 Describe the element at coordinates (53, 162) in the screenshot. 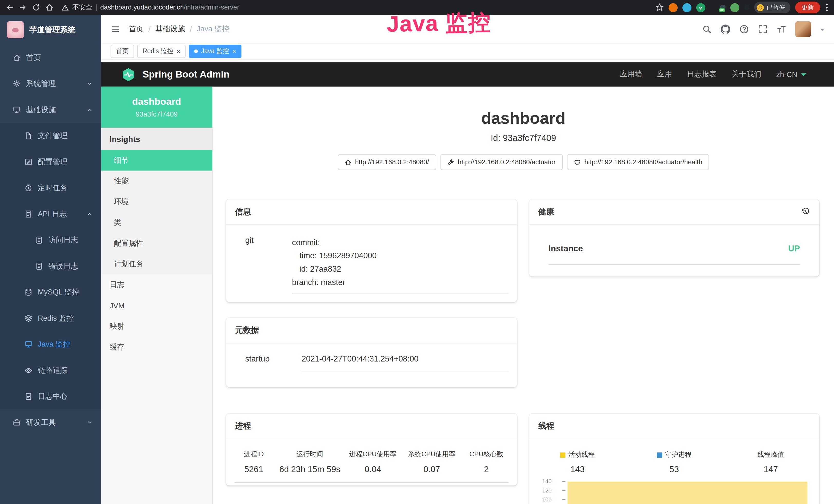

I see `menu-label: 配置管理` at that location.